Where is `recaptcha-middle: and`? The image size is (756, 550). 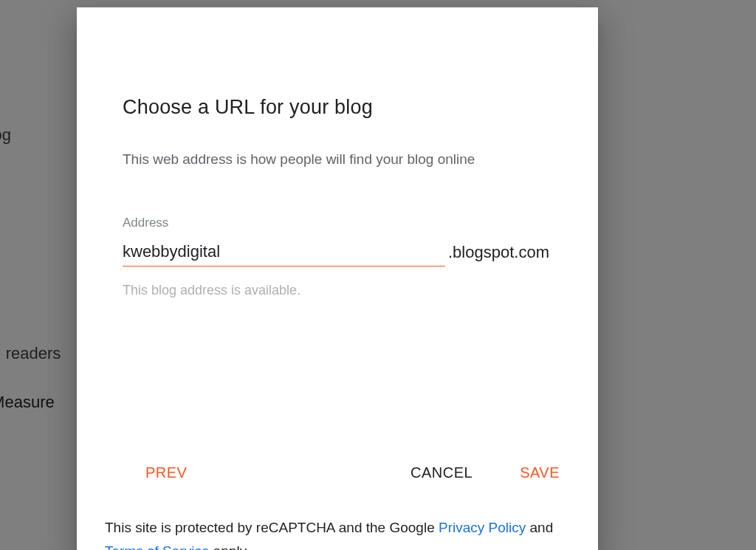 recaptcha-middle: and is located at coordinates (539, 527).